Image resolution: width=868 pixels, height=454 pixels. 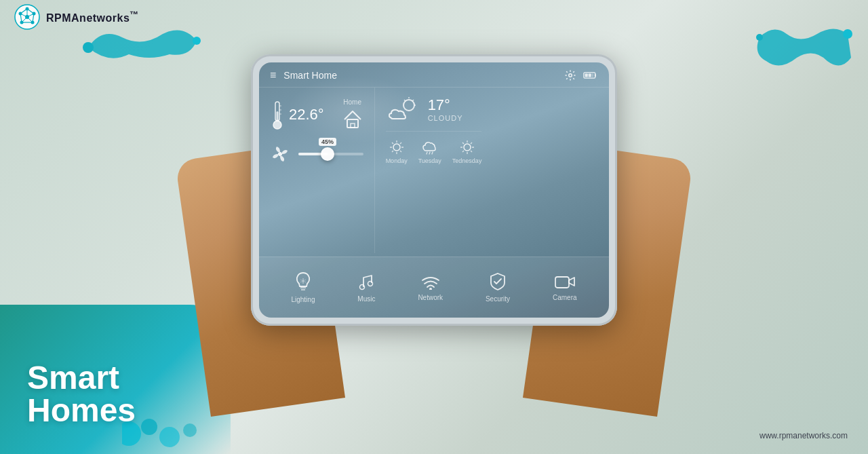 I want to click on fan-icon, so click(x=280, y=154).